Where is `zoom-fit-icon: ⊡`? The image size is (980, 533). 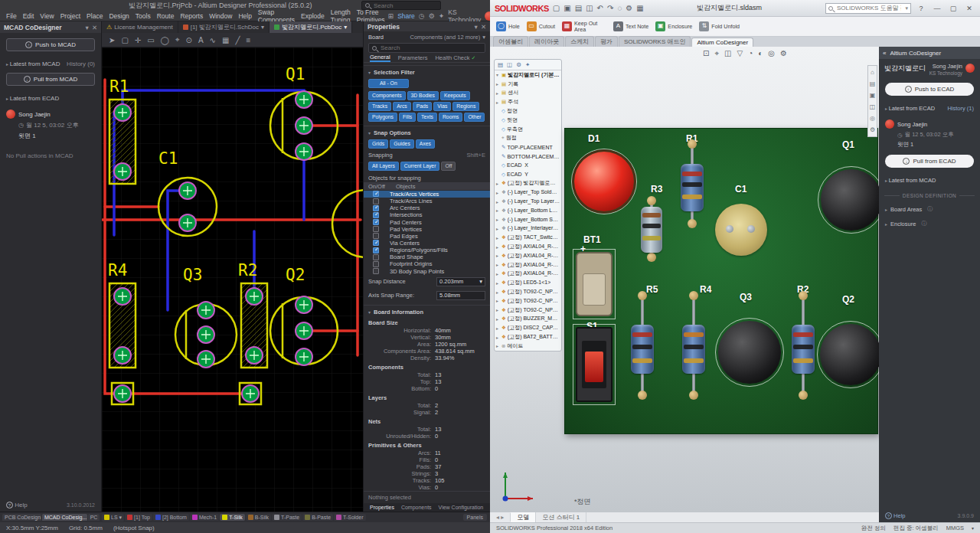 zoom-fit-icon: ⊡ is located at coordinates (706, 54).